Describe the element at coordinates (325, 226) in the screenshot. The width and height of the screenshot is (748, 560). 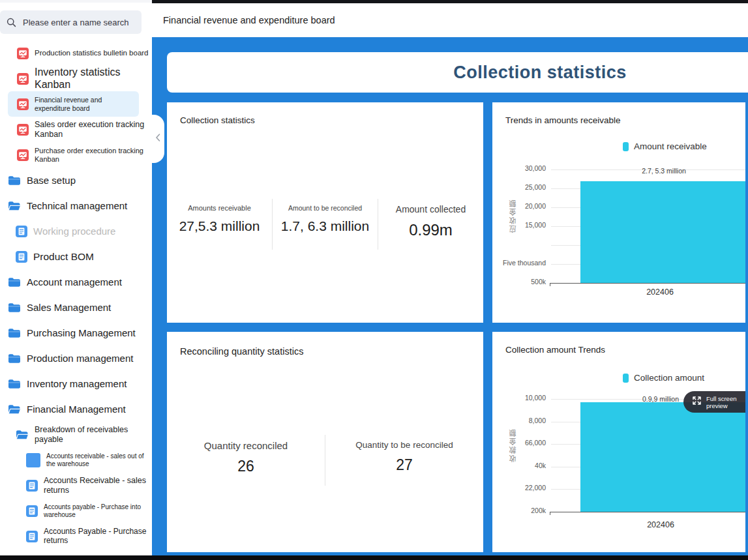
I see `stat-value: 1.7, 6.3 million` at that location.